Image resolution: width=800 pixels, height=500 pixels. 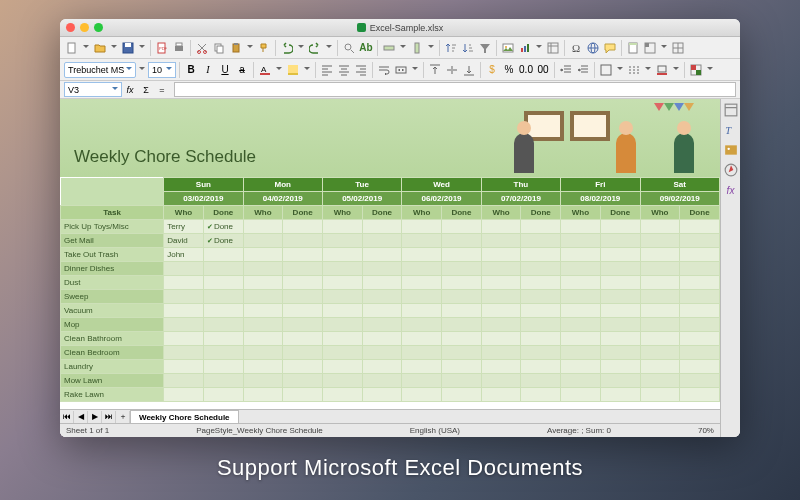 I want to click on align-right-button, so click(x=361, y=70).